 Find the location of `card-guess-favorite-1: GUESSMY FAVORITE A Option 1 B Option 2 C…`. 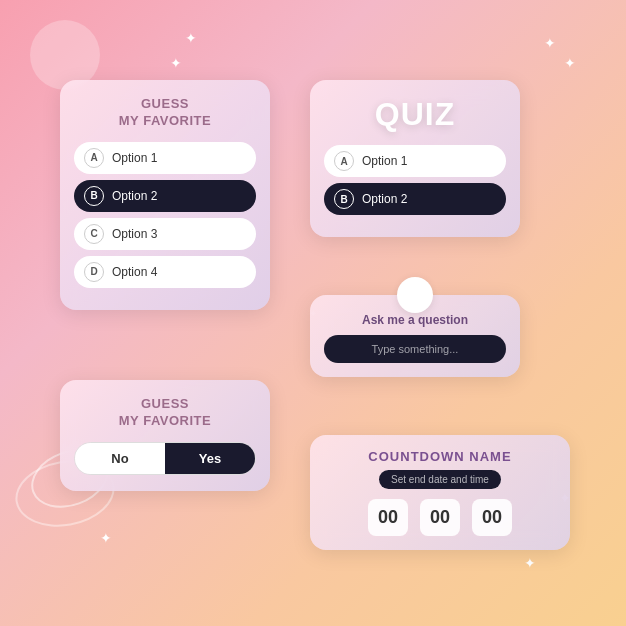

card-guess-favorite-1: GUESSMY FAVORITE A Option 1 B Option 2 C… is located at coordinates (165, 195).